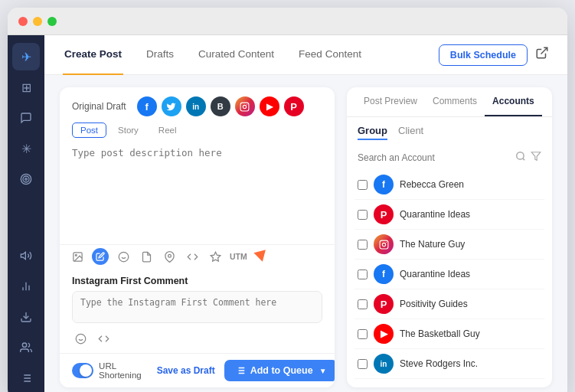  What do you see at coordinates (449, 214) in the screenshot?
I see `account-item: P Quarantine Ideas` at bounding box center [449, 214].